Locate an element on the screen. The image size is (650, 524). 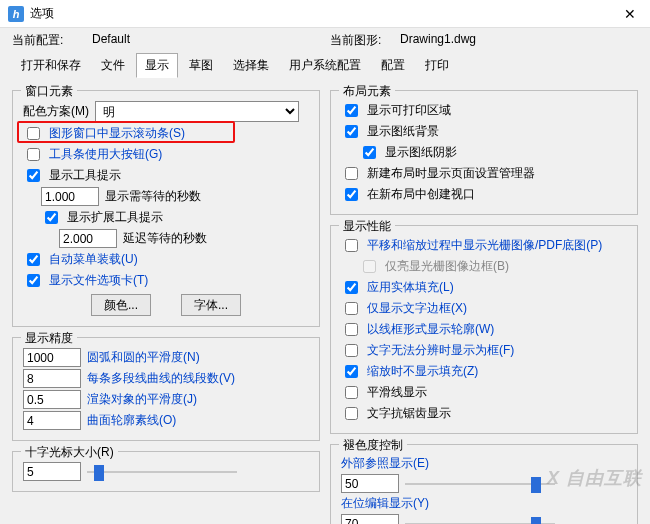
smooth-line-label: 平滑线显示 is located at coordinates (397, 392).